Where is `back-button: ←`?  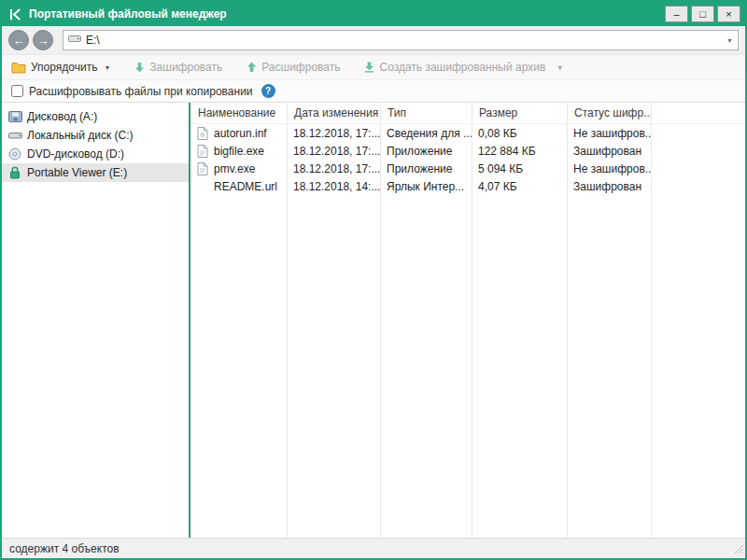
back-button: ← is located at coordinates (19, 40).